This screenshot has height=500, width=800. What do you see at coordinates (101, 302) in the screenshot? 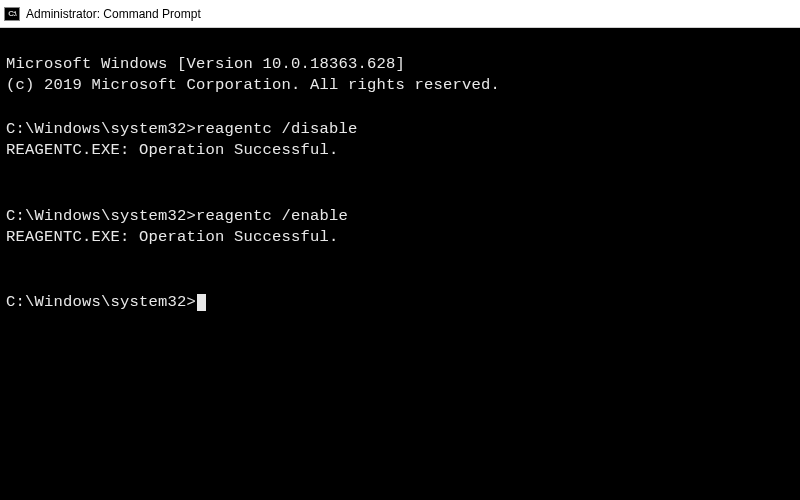
I see `prompt-3: C:\Windows\system32>` at bounding box center [101, 302].